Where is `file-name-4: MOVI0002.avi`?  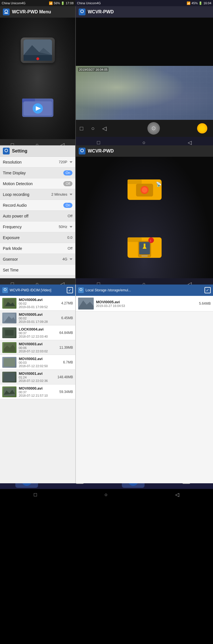
file-name-4: MOVI0002.avi is located at coordinates (41, 359).